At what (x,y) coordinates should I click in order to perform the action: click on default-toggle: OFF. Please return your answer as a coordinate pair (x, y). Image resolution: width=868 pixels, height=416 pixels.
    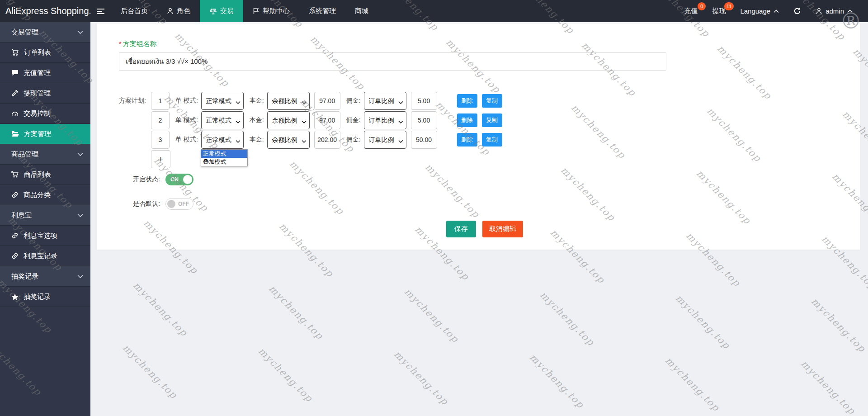
    Looking at the image, I should click on (179, 204).